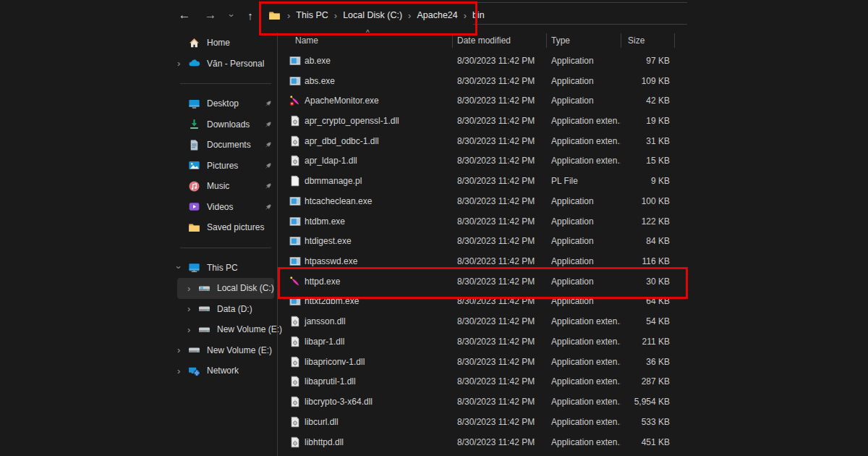  Describe the element at coordinates (210, 15) in the screenshot. I see `forward-button: →` at that location.